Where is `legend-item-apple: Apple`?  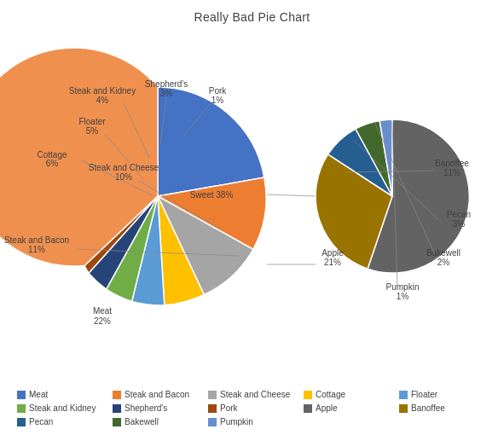 legend-item-apple: Apple is located at coordinates (346, 408).